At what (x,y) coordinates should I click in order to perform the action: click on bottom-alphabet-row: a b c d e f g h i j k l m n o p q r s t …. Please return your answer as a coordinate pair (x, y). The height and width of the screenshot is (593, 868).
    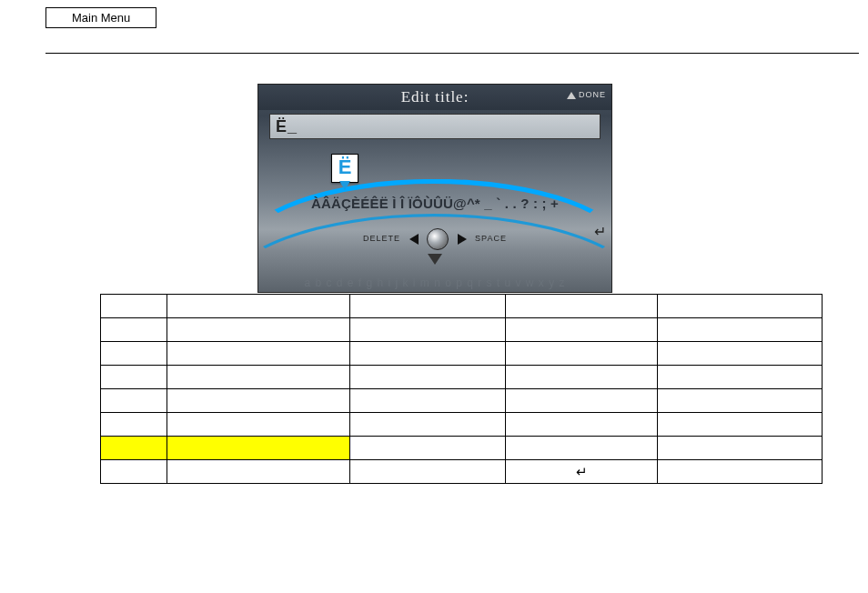
    Looking at the image, I should click on (435, 283).